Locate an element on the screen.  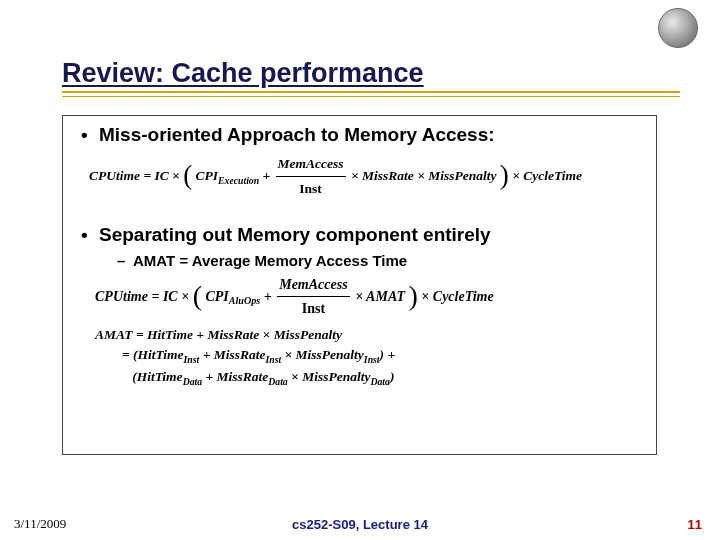
title-block: Review: Cache performance is located at coordinates (371, 78).